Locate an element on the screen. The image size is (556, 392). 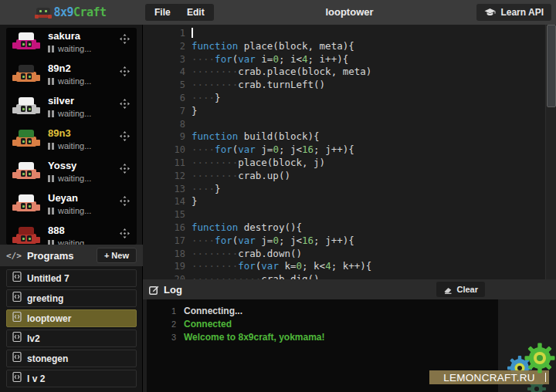
player-name: 89n2 is located at coordinates (70, 68).